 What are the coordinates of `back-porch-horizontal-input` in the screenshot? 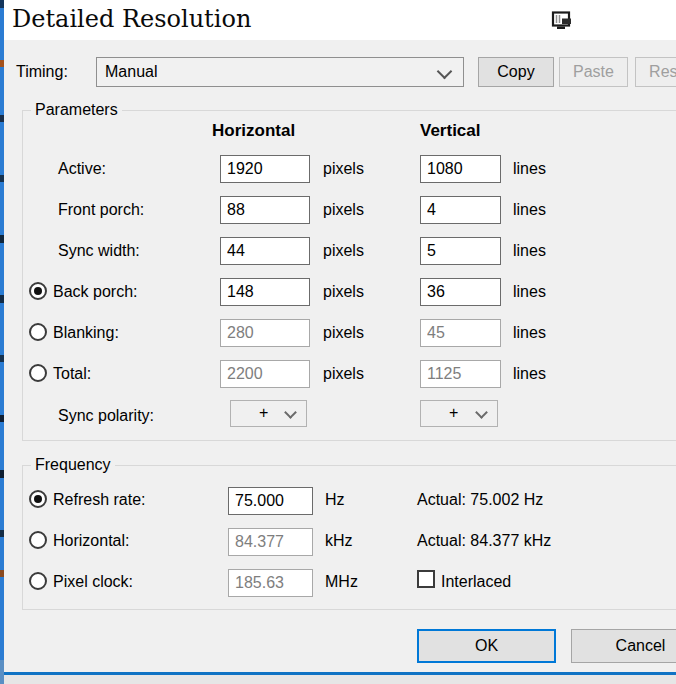 It's located at (265, 292).